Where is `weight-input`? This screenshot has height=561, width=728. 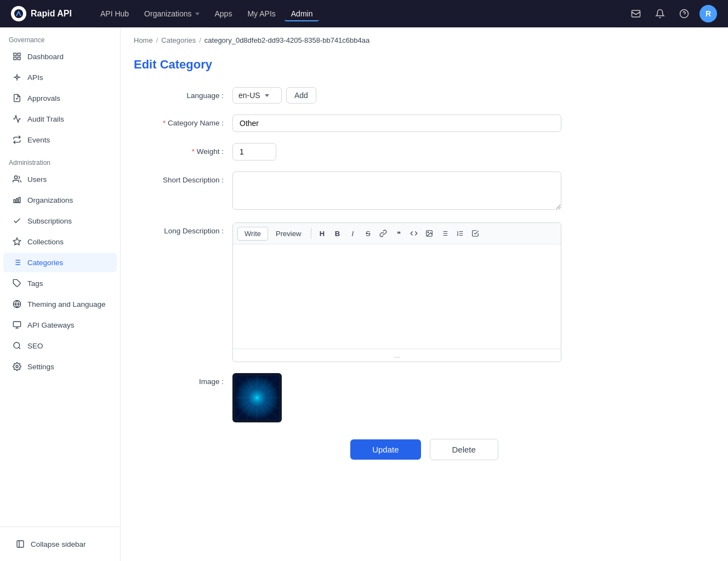 weight-input is located at coordinates (254, 152).